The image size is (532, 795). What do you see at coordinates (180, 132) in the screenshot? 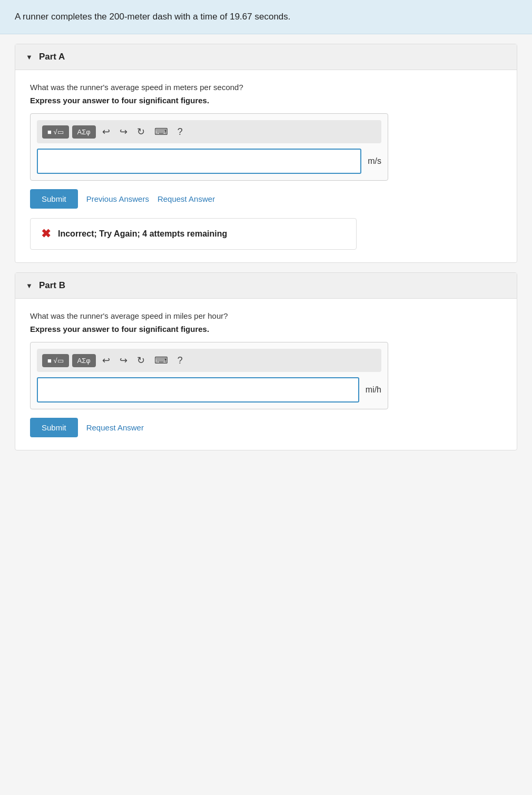
I see `part-a-help-button: ?` at bounding box center [180, 132].